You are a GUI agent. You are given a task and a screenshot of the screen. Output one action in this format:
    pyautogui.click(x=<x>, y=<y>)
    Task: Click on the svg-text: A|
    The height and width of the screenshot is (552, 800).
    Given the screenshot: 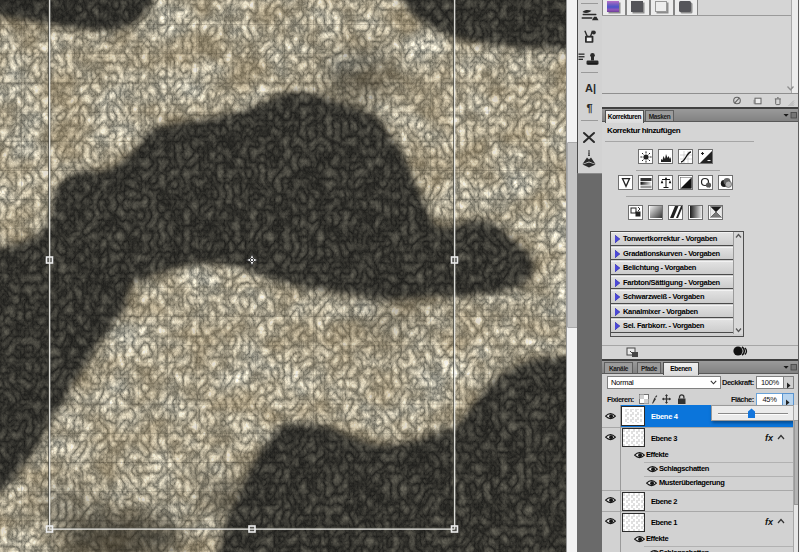 What is the action you would take?
    pyautogui.click(x=590, y=88)
    